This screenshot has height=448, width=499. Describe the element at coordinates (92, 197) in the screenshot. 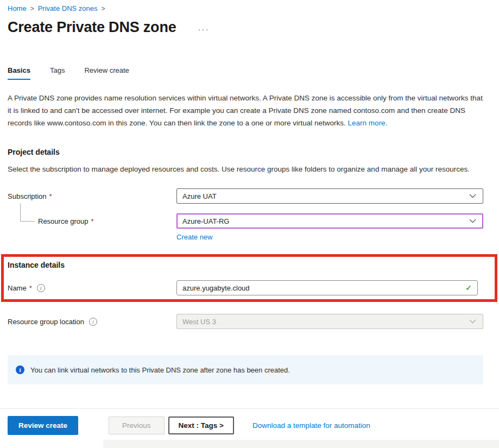

I see `subscription-label: Subscription *` at that location.